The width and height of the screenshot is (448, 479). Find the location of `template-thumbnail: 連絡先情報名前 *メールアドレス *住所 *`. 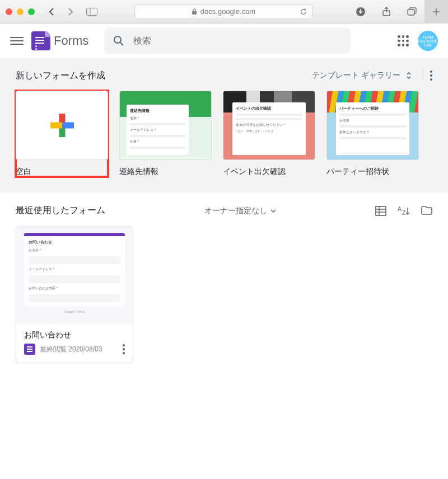

template-thumbnail: 連絡先情報名前 *メールアドレス *住所 * is located at coordinates (166, 125).